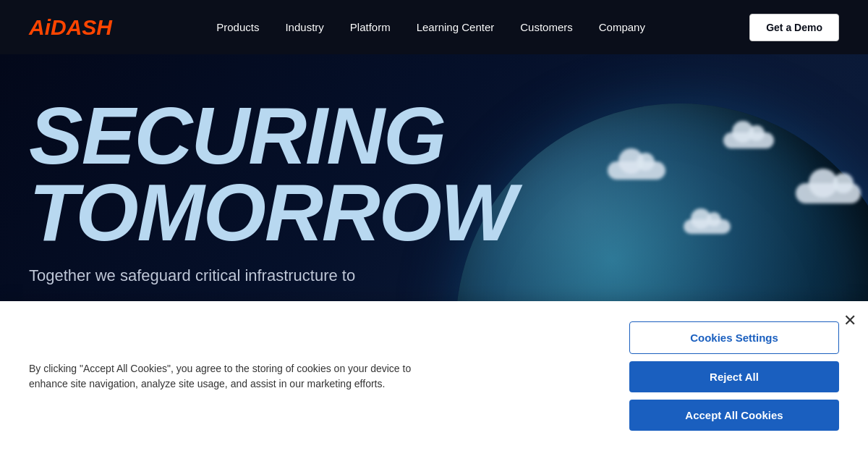  What do you see at coordinates (734, 337) in the screenshot?
I see `cookies-settings-button: Cookies Settings` at bounding box center [734, 337].